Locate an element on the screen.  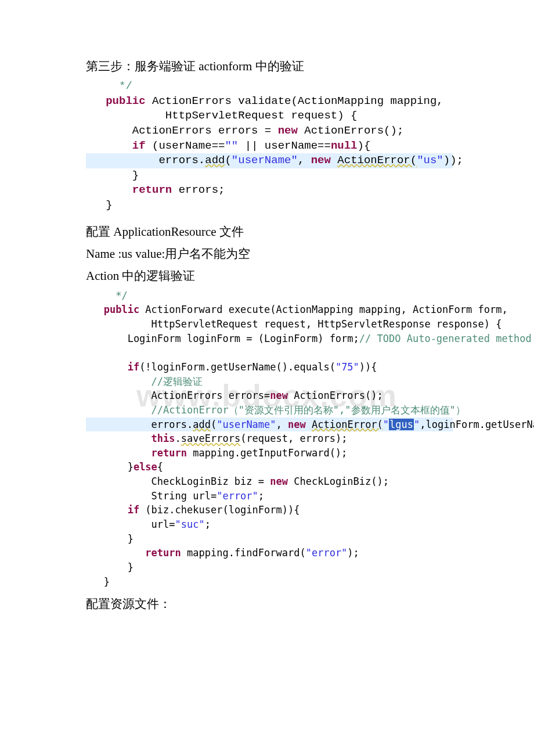
code-cmt: //逻辑验证 is located at coordinates (144, 381).